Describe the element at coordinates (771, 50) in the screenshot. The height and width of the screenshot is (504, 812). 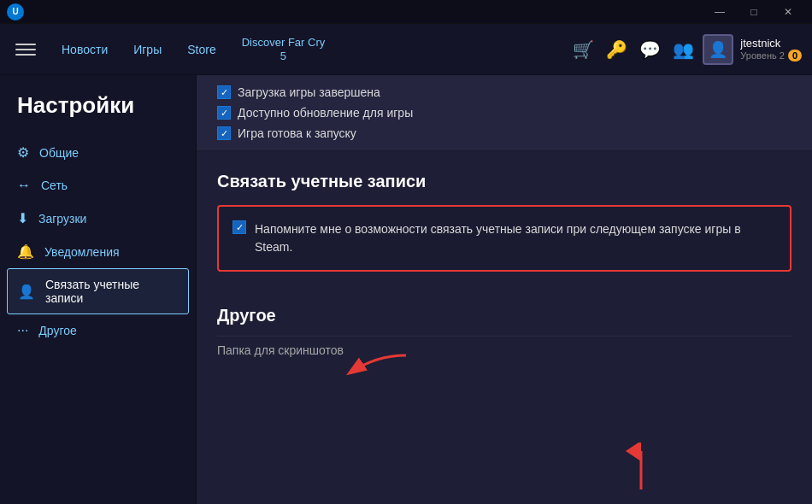
I see `user-info: jtestnick Уровень 2 0` at that location.